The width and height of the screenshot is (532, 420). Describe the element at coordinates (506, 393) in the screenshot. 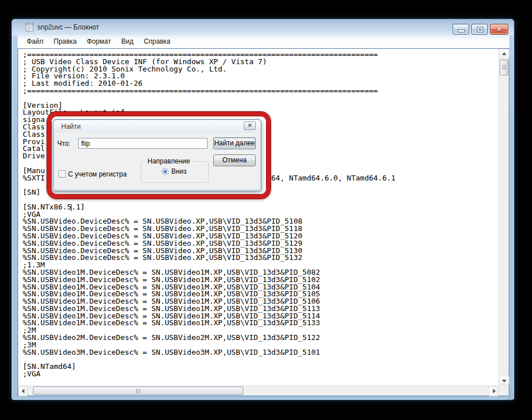

I see `resize-grip-icon` at that location.